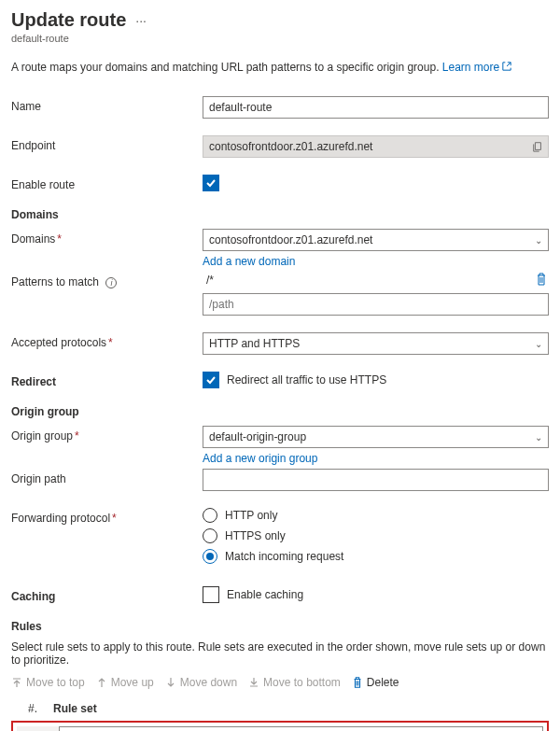  What do you see at coordinates (280, 412) in the screenshot?
I see `origin-group-section-header: Origin group` at bounding box center [280, 412].